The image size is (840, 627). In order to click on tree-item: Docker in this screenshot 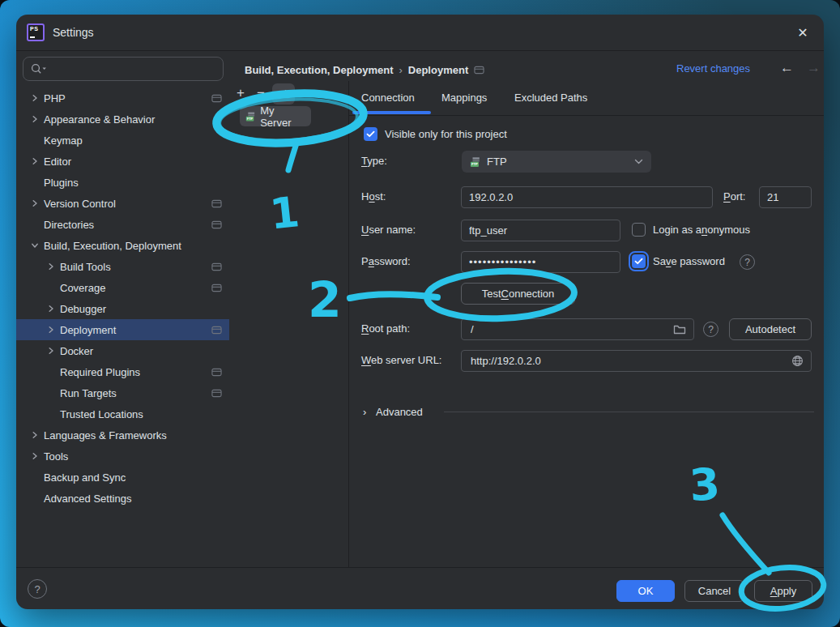, I will do `click(123, 351)`.